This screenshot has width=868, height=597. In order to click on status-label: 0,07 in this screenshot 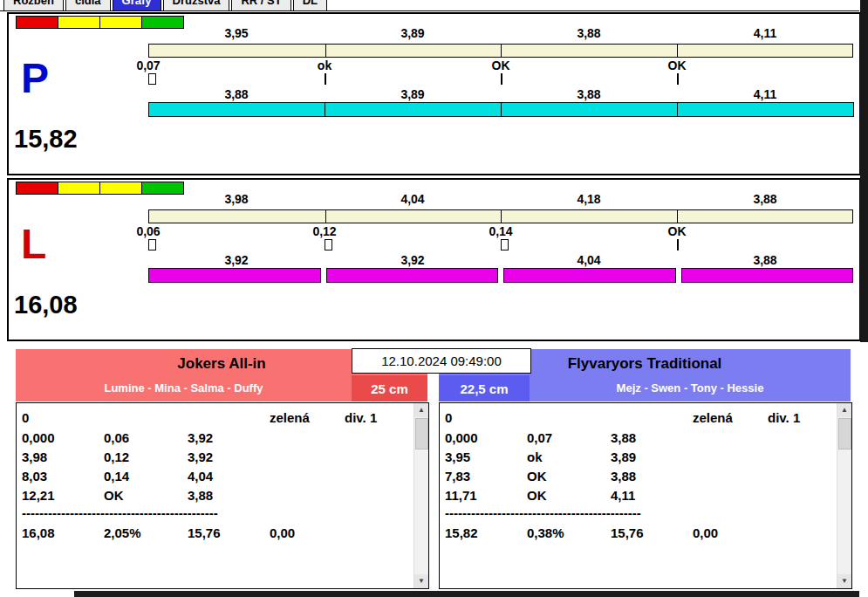, I will do `click(148, 65)`.